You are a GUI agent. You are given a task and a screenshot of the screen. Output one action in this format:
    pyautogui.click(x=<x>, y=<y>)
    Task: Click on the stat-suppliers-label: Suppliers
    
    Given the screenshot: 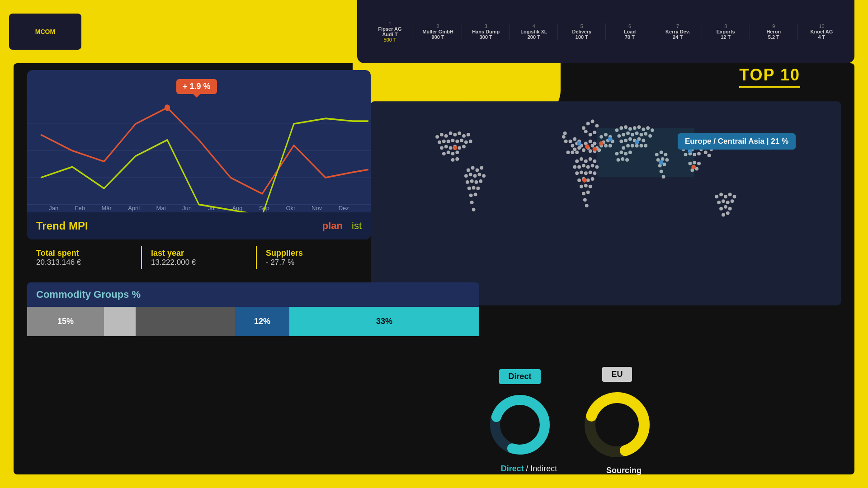 What is the action you would take?
    pyautogui.click(x=314, y=253)
    